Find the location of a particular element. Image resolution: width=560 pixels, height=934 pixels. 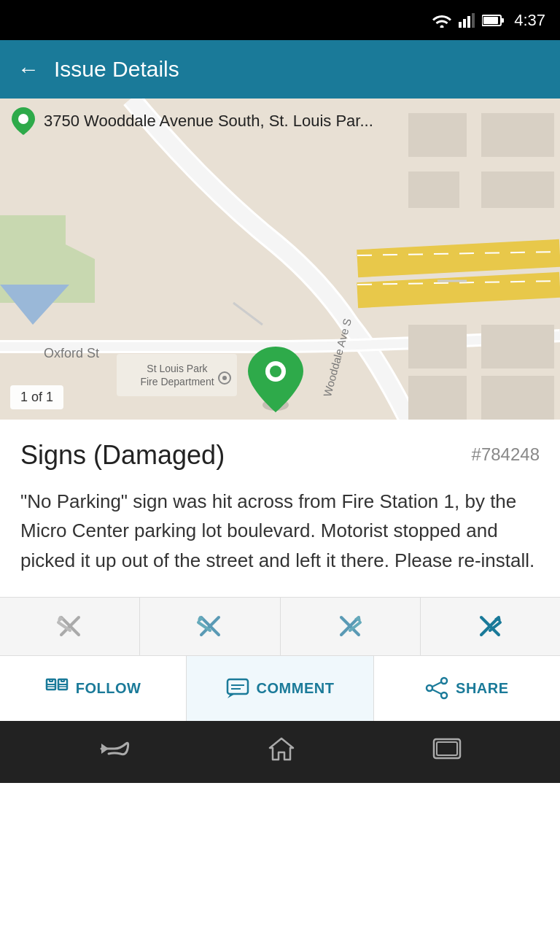

action-bar: FOLLOW COMMENT SHARE is located at coordinates (280, 688).